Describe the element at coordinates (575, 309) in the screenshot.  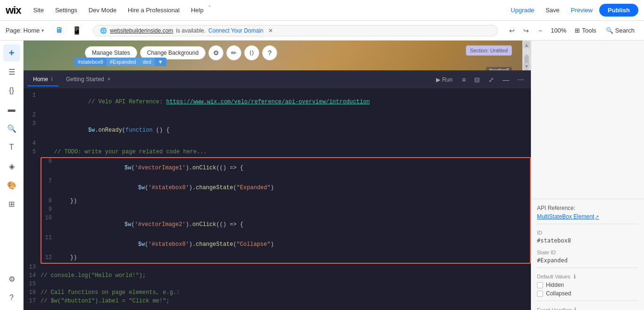
I see `event-handlers-info-icon: ℹ` at that location.